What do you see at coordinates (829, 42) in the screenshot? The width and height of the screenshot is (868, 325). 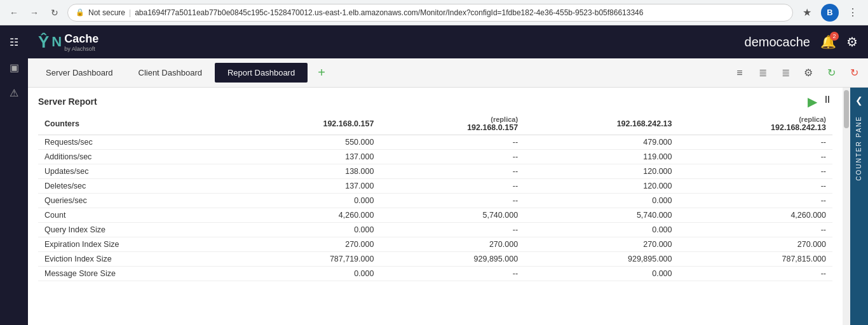 I see `notifications-button: 🔔 2` at bounding box center [829, 42].